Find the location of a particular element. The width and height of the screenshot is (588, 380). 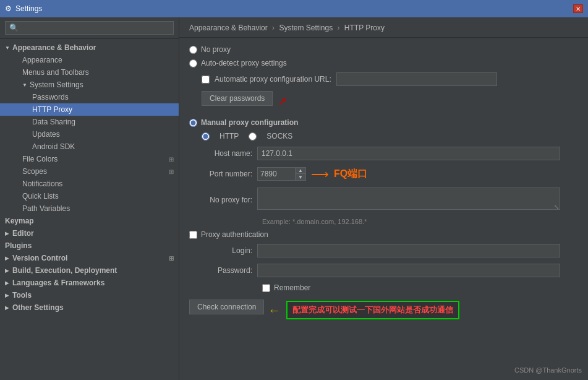

auto-proxy-config-row: Automatic proxy configuration URL: is located at coordinates (390, 79).